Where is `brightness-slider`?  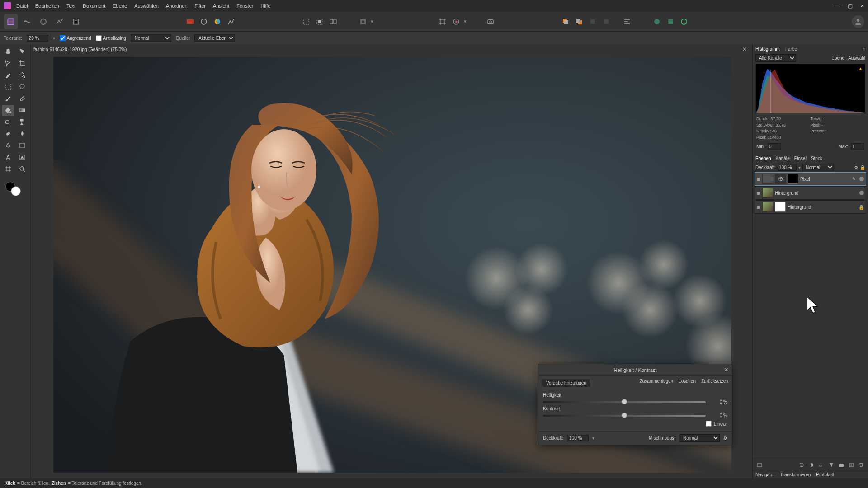 brightness-slider is located at coordinates (624, 402).